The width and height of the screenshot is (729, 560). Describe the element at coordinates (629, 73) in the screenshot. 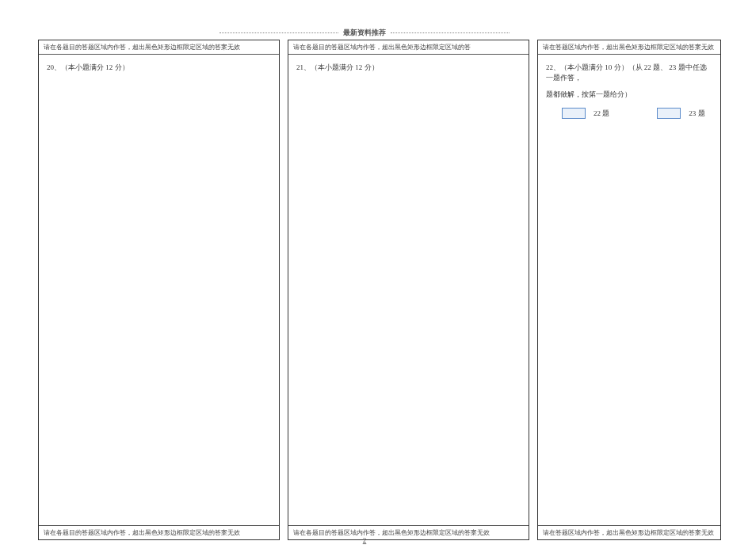

I see `question-22-line1: 22、（本小题满分 10 分）（从 22 题、 23 题中任选一题作答，` at that location.